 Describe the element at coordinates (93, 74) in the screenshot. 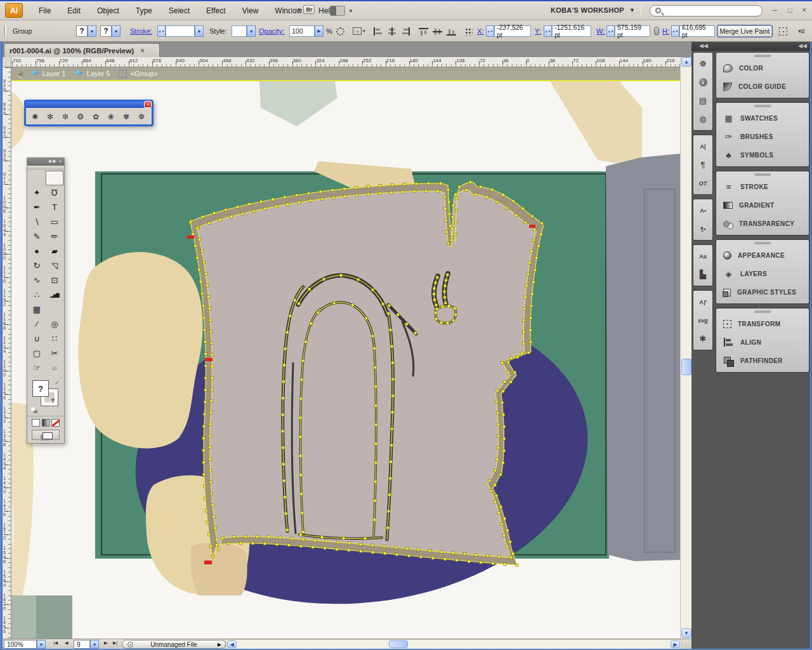

I see `breadcrumb-layer-5: Layer 5` at that location.